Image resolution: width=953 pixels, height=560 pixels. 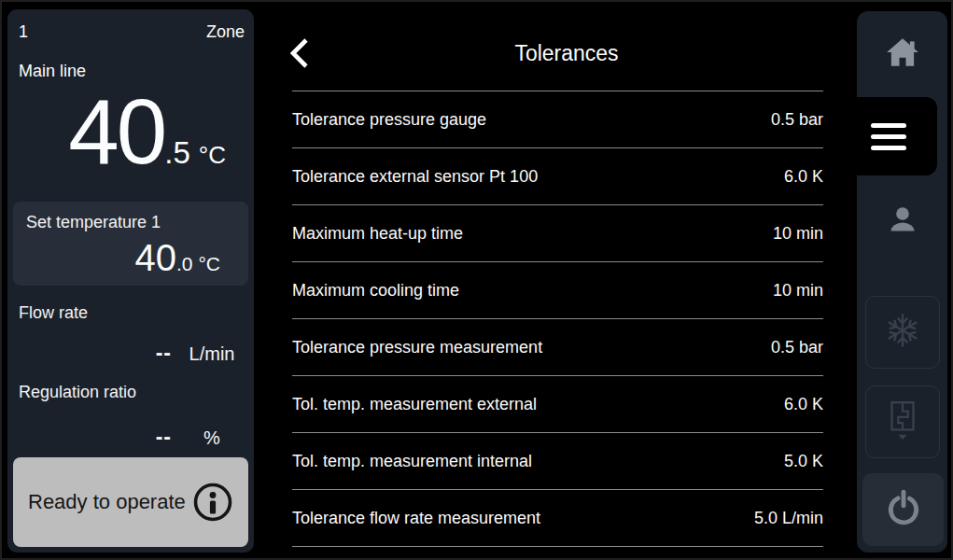 What do you see at coordinates (889, 136) in the screenshot?
I see `sidebar-item-menu` at bounding box center [889, 136].